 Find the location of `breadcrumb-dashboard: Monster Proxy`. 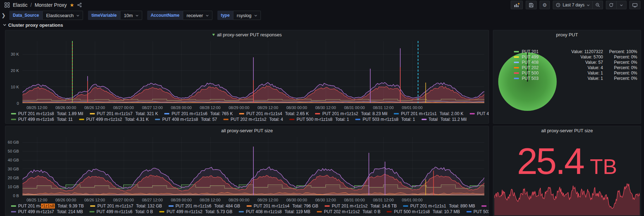

breadcrumb-dashboard: Monster Proxy is located at coordinates (51, 5).